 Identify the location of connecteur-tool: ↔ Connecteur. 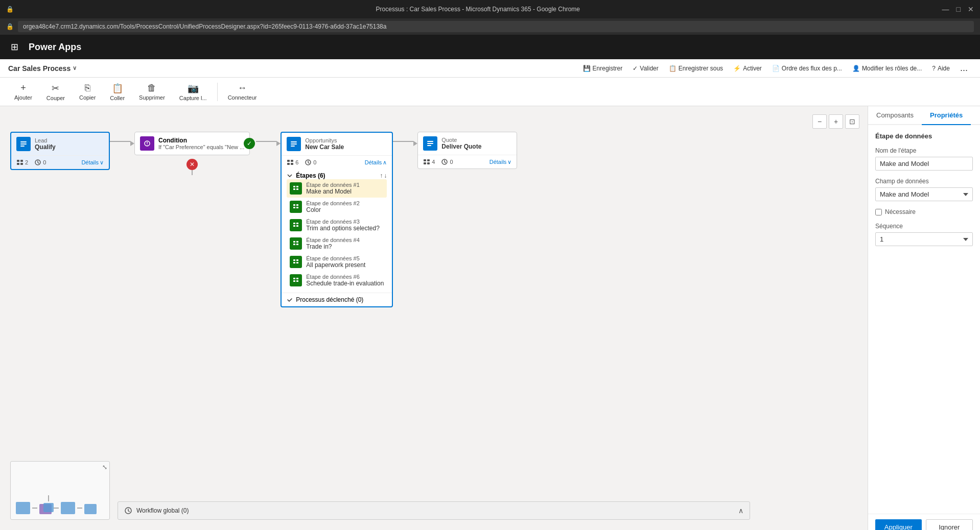
(242, 92).